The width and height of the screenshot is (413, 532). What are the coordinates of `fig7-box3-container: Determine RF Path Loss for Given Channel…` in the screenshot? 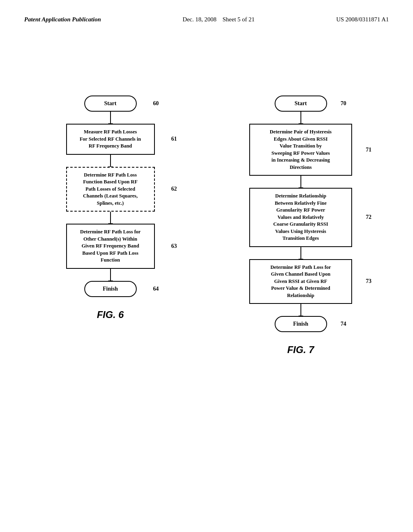 It's located at (301, 282).